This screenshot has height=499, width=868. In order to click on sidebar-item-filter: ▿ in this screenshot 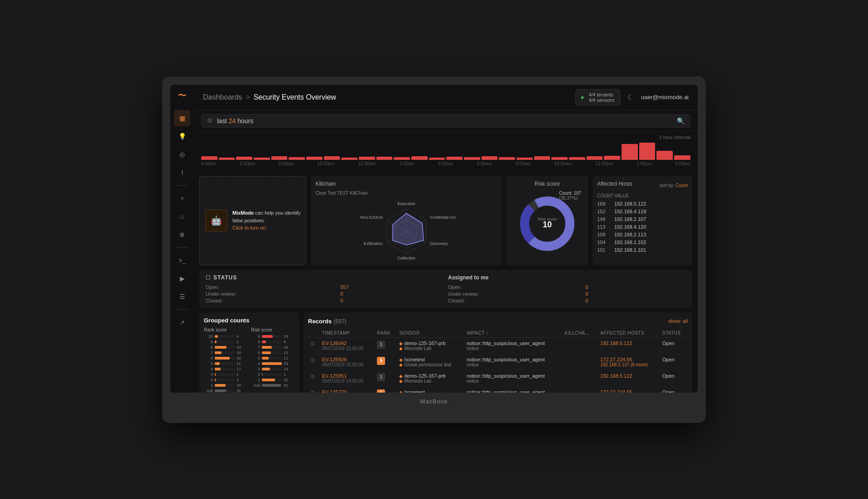, I will do `click(182, 198)`.